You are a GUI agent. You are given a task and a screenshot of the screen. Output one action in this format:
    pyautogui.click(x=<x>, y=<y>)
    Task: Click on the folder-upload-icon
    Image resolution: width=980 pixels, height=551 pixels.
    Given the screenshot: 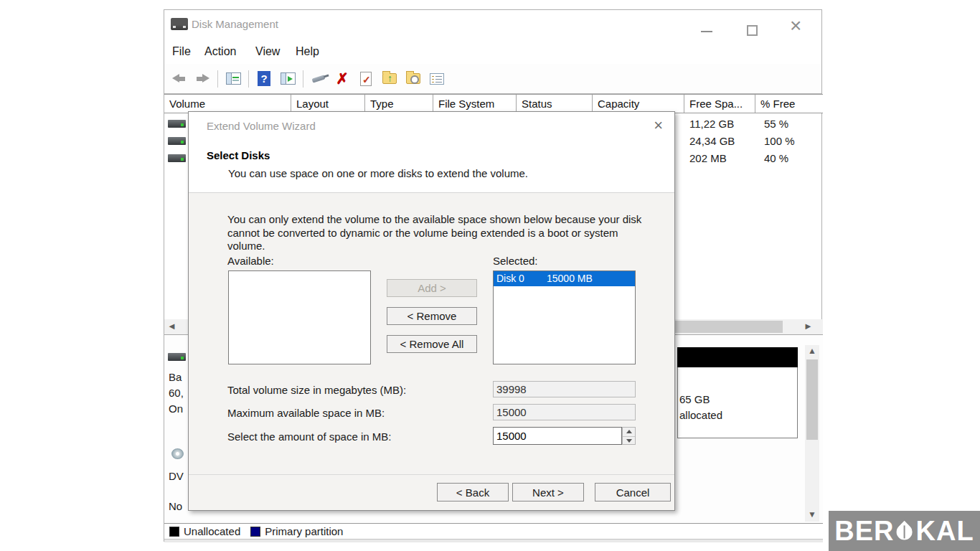 What is the action you would take?
    pyautogui.click(x=390, y=79)
    